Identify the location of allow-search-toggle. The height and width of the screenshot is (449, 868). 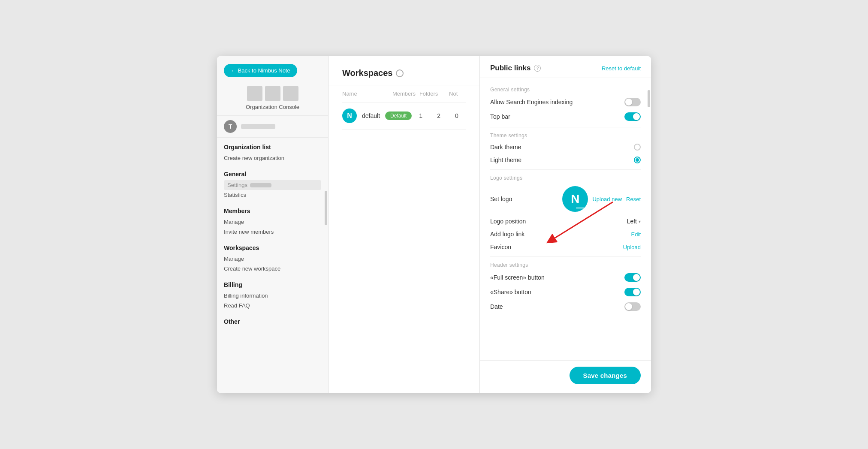
(633, 102).